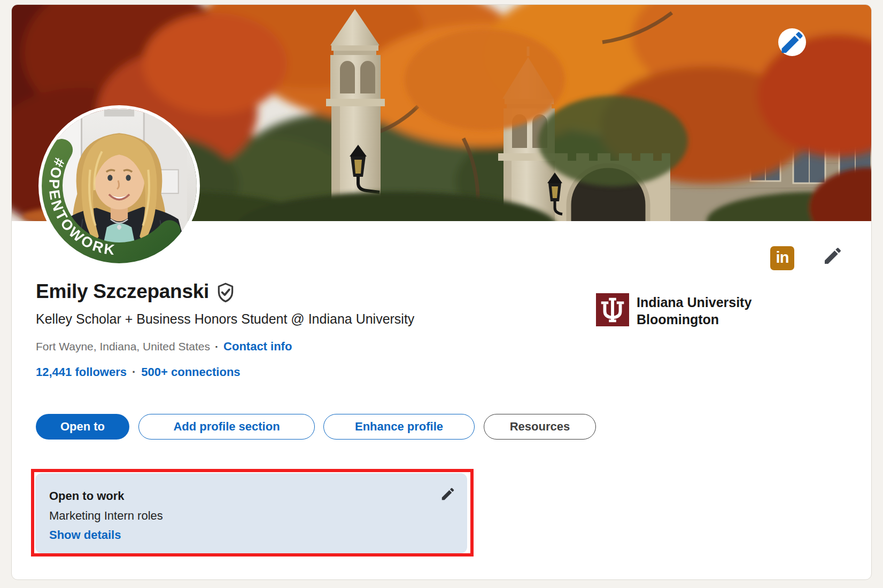 Image resolution: width=883 pixels, height=588 pixels. Describe the element at coordinates (122, 292) in the screenshot. I see `profile-name: Emily Szczepanski` at that location.